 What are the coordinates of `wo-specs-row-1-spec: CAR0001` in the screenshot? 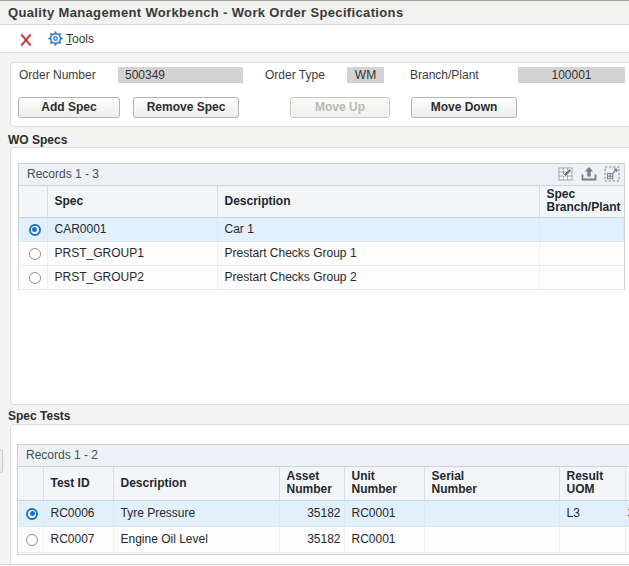 It's located at (132, 229).